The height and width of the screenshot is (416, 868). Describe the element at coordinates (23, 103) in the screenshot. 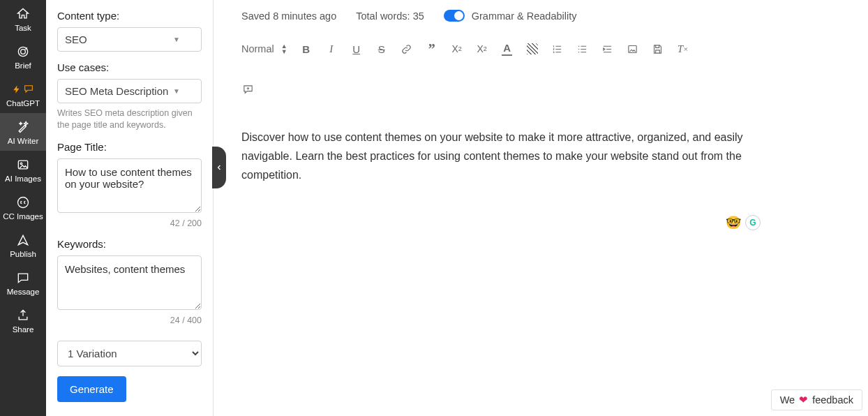

I see `rail-label: ChatGPT` at that location.